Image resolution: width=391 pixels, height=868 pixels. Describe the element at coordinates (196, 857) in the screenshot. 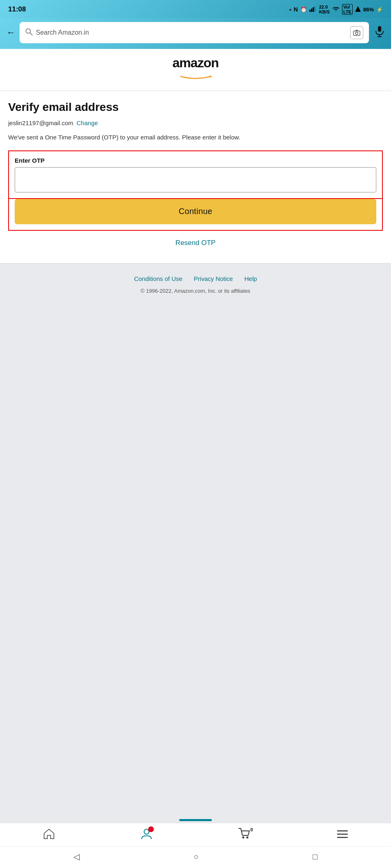

I see `android-home-button: ○` at that location.